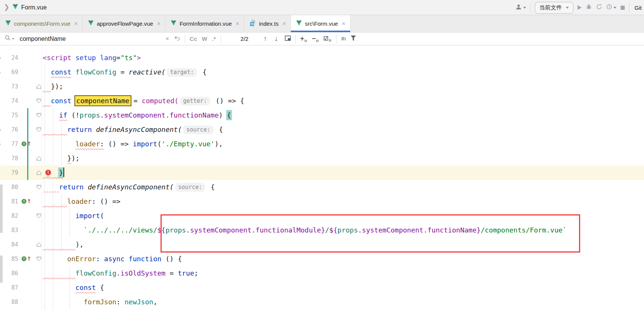  What do you see at coordinates (124, 23) in the screenshot?
I see `tab-approveflowpage.vue: approveFlowPage.vue×` at bounding box center [124, 23].